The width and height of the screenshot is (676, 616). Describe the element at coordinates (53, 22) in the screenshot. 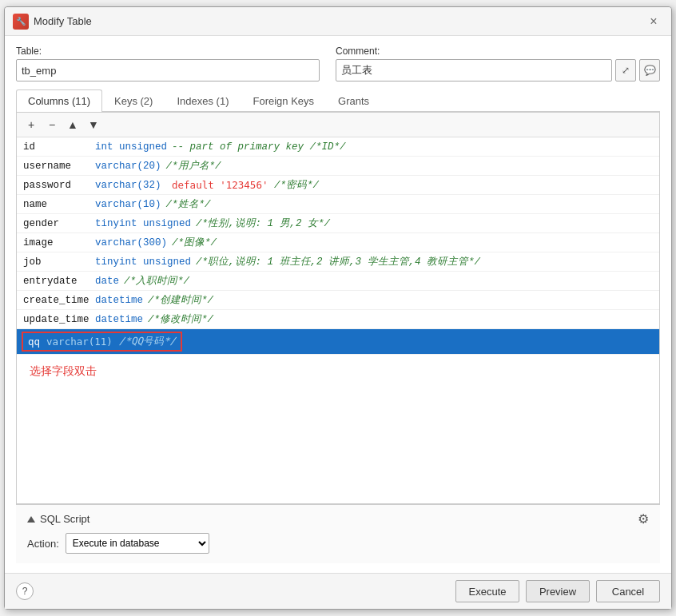

I see `title-bar-left: 🔧 Modify Table` at that location.